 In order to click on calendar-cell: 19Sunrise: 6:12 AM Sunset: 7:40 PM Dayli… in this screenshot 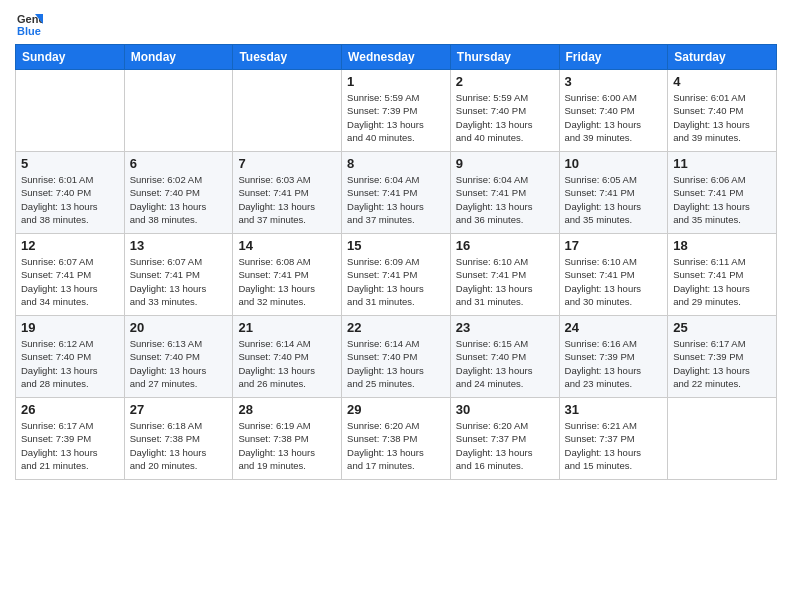, I will do `click(70, 357)`.